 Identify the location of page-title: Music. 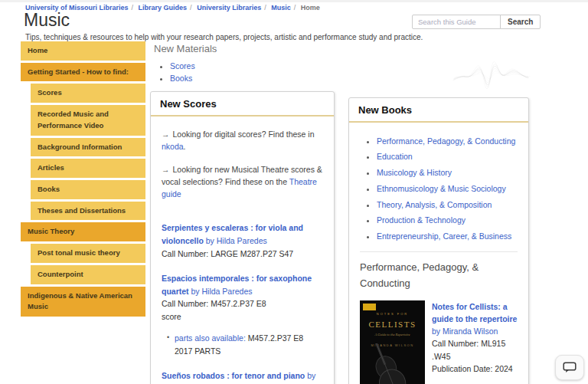
(47, 20).